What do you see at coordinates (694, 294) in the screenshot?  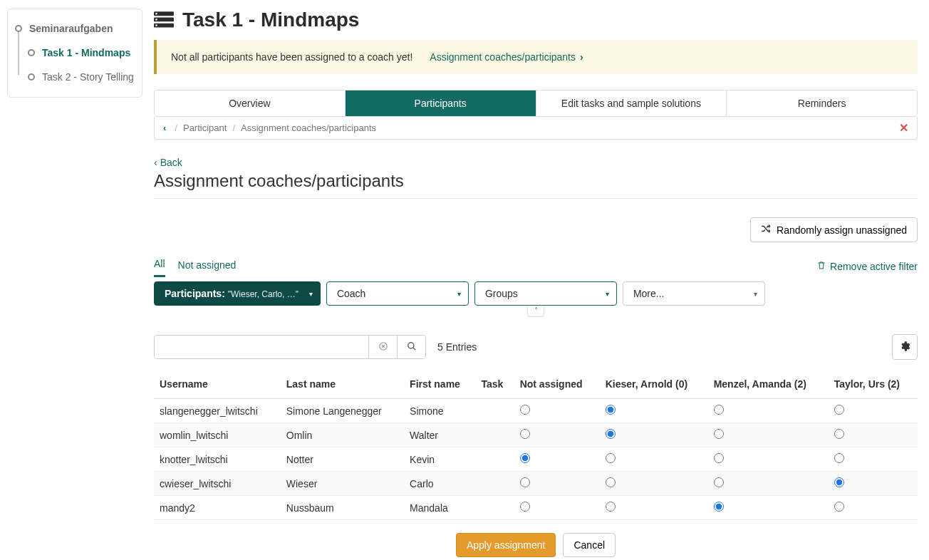 I see `filter-chip-more: More... ▾` at bounding box center [694, 294].